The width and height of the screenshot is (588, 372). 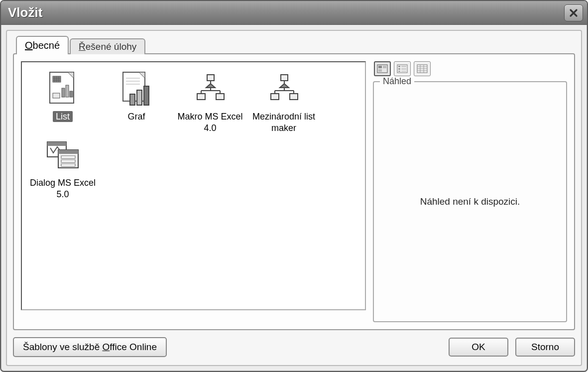 What do you see at coordinates (108, 46) in the screenshot?
I see `tab-solved-tasks: Řešené úlohy` at bounding box center [108, 46].